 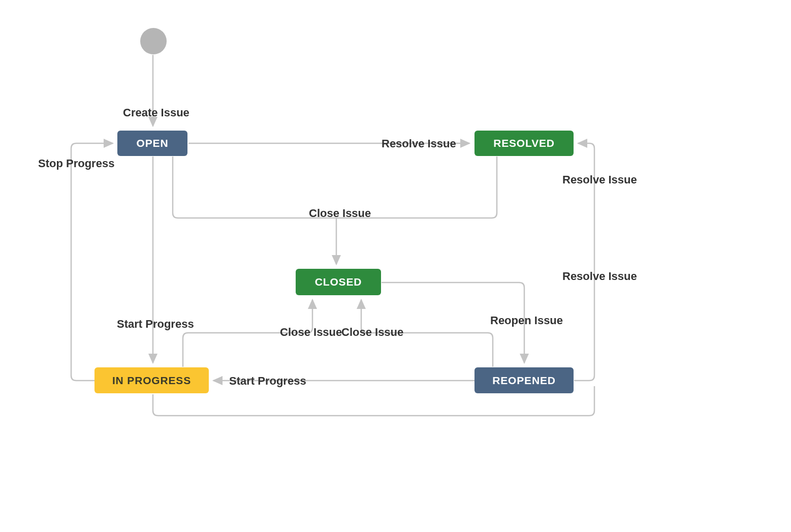 What do you see at coordinates (156, 113) in the screenshot?
I see `label-create-issue: Create Issue` at bounding box center [156, 113].